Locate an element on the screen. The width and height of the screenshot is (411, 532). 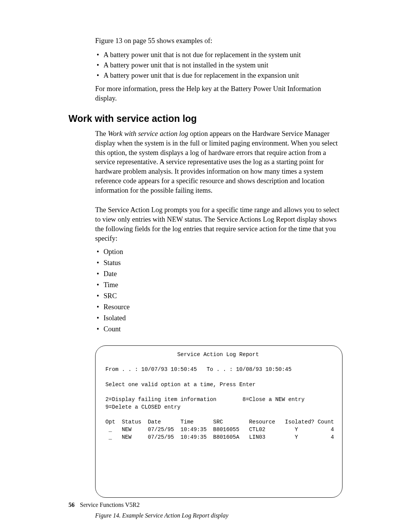
list-item: Resource is located at coordinates (219, 307).